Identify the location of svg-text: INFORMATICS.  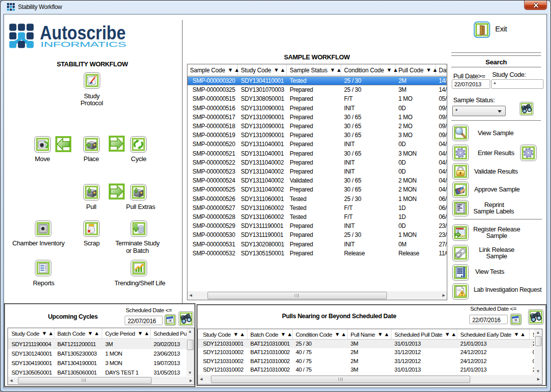
(83, 44).